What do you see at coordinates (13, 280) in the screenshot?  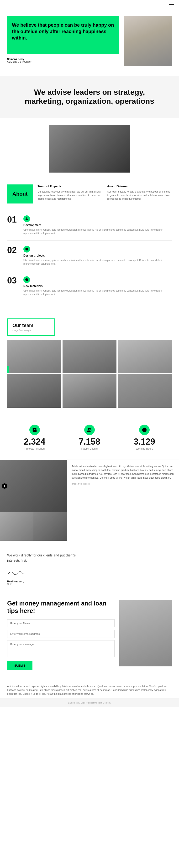 I see `service-number-3: 03` at bounding box center [13, 280].